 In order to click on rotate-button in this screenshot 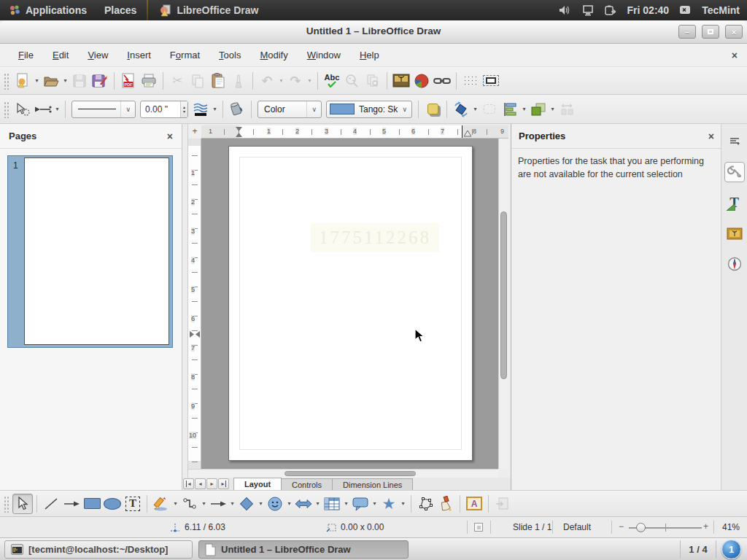, I will do `click(461, 109)`.